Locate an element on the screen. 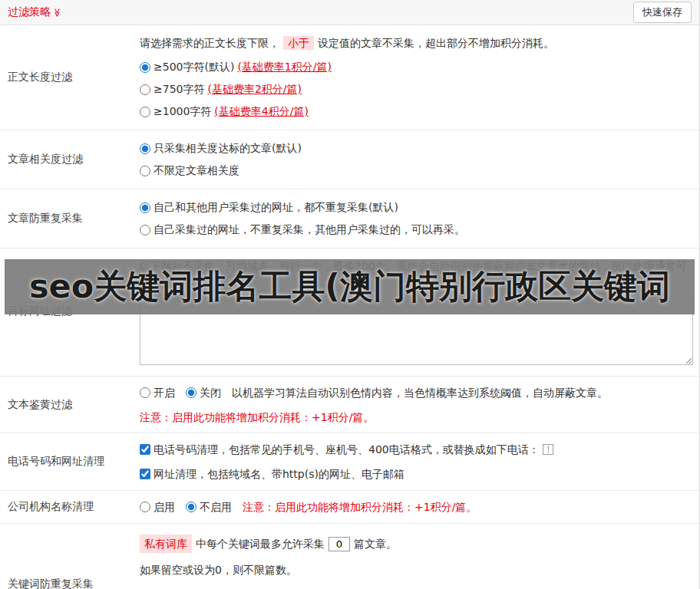 This screenshot has height=589, width=700. radio-option-relevance-any: 不限定文章相关度 is located at coordinates (416, 170).